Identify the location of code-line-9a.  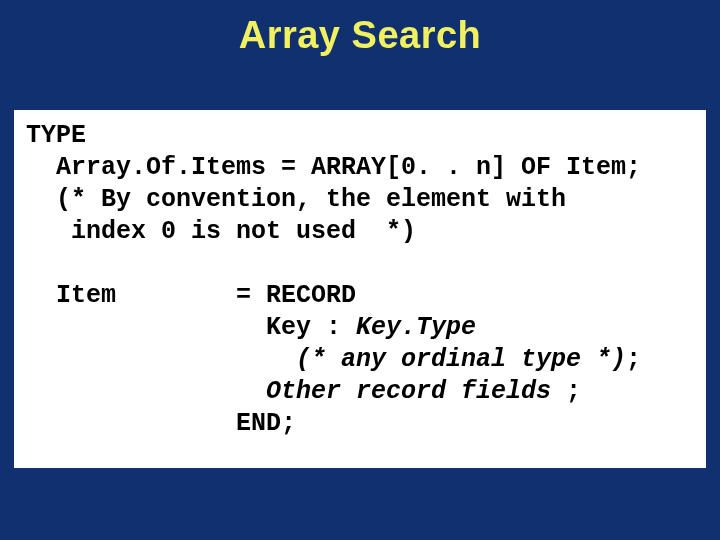
(146, 392).